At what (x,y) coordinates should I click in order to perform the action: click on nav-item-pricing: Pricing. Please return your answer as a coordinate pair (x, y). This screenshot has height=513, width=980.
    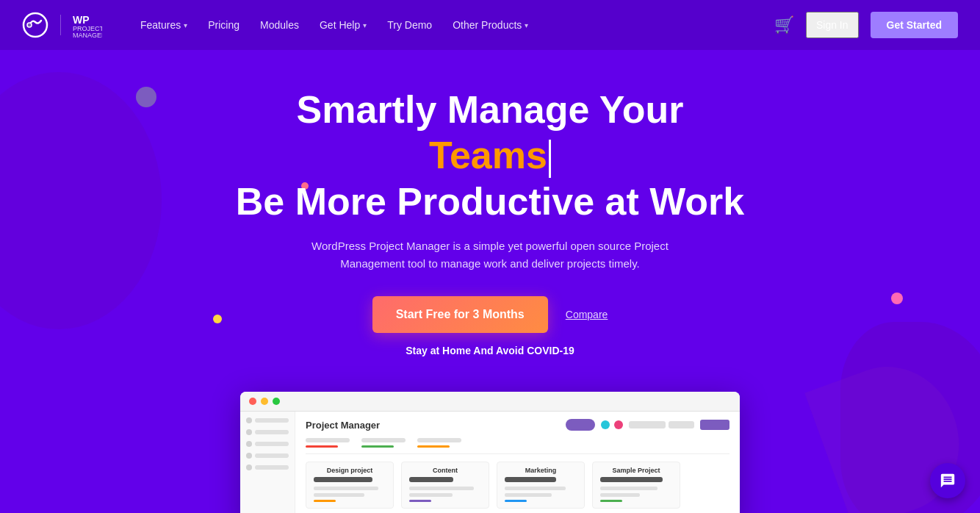
    Looking at the image, I should click on (223, 25).